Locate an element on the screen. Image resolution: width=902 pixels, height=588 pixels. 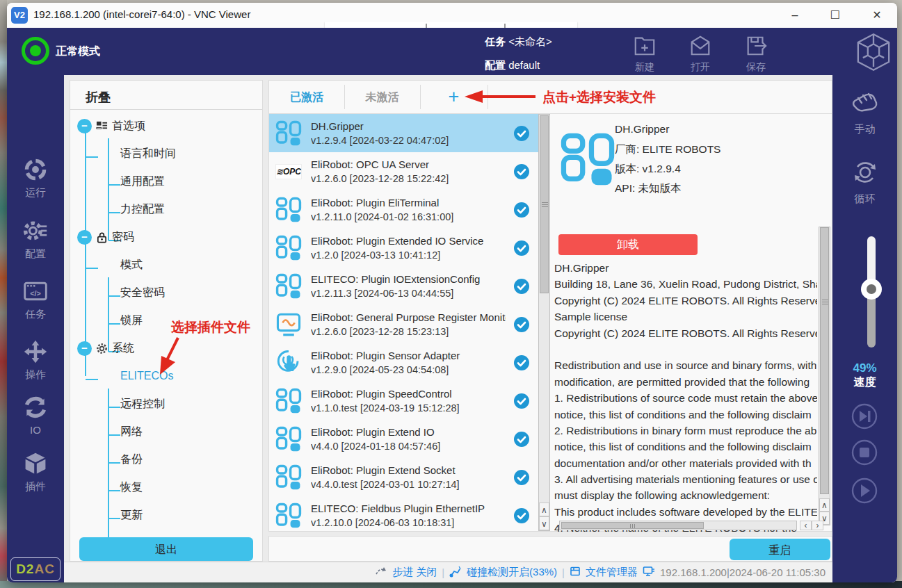
tab-deactivated: 未激活 is located at coordinates (382, 97).